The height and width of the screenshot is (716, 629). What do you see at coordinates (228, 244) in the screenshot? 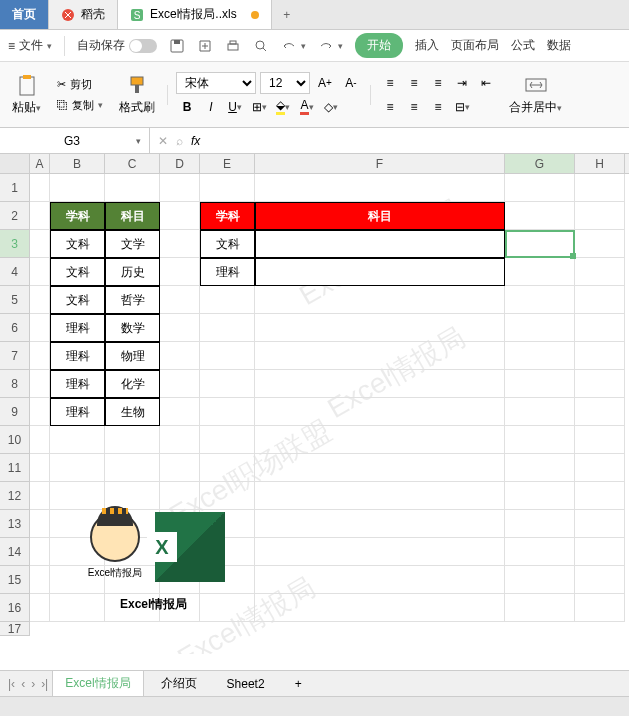
I see `cell-E3: 文科` at bounding box center [228, 244].